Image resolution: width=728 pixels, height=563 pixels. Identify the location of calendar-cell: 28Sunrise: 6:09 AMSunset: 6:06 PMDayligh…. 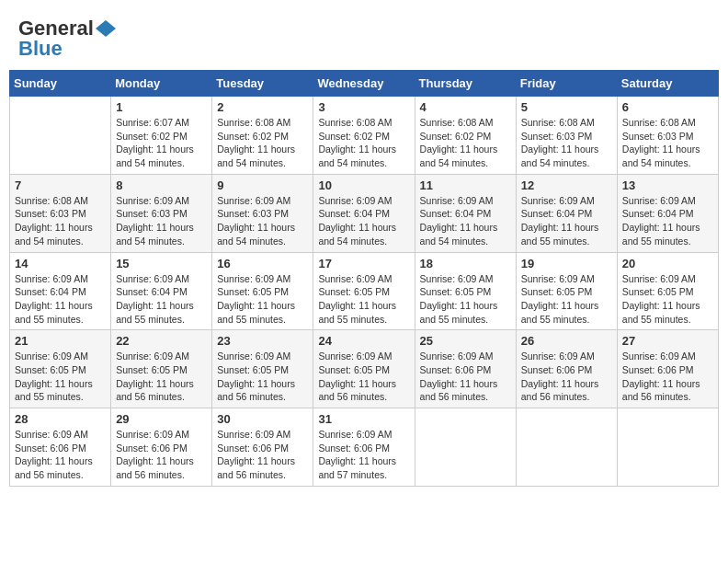
(61, 447).